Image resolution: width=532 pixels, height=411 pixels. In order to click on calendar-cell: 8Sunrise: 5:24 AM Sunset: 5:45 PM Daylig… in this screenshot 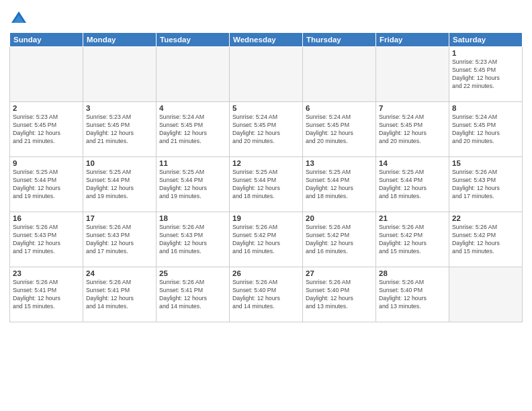, I will do `click(486, 130)`.